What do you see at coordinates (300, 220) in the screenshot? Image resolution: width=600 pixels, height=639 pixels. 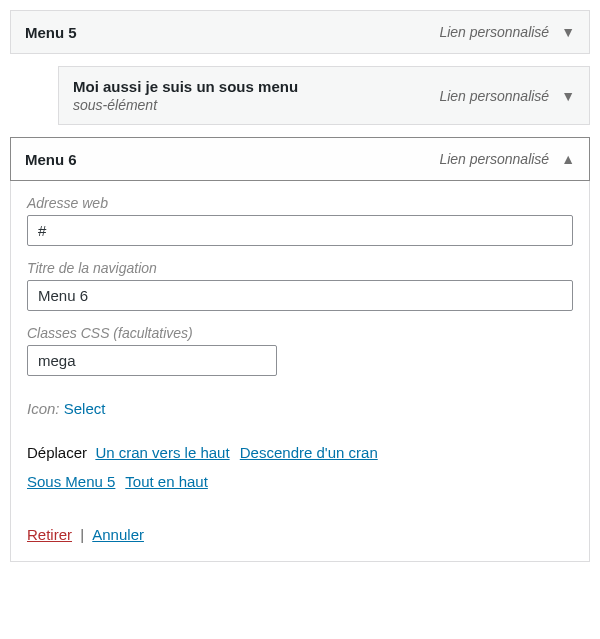 I see `field-url: Adresse web` at bounding box center [300, 220].